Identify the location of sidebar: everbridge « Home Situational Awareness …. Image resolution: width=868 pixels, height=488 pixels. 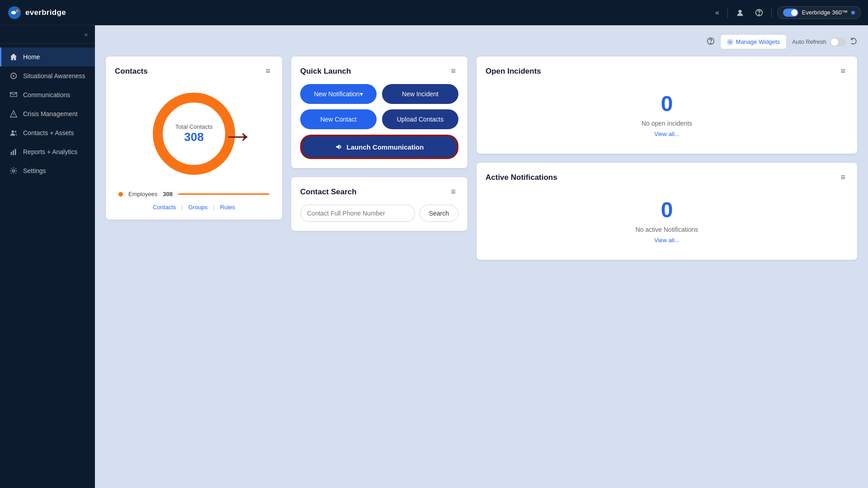
(47, 244).